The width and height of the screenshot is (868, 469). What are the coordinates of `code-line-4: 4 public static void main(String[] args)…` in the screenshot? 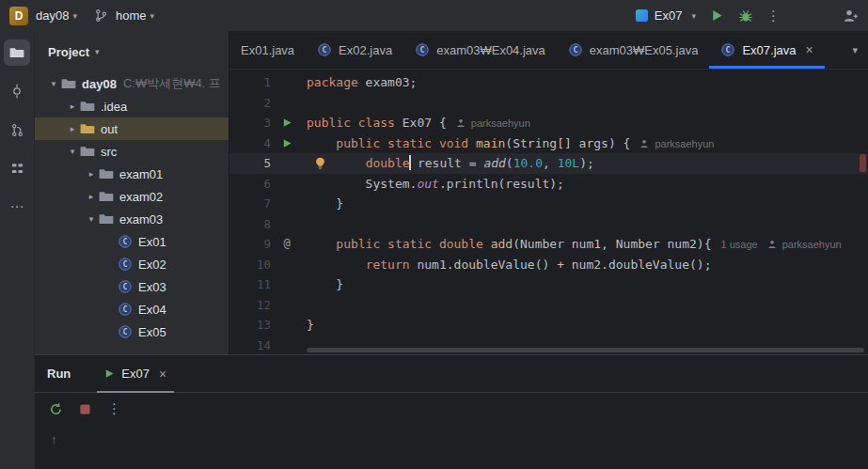 It's located at (549, 144).